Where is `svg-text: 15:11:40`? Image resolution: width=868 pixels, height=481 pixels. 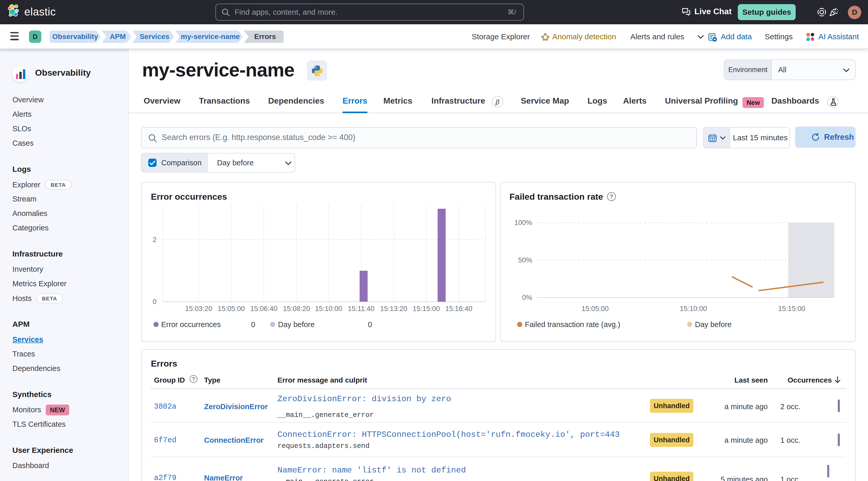 svg-text: 15:11:40 is located at coordinates (361, 309).